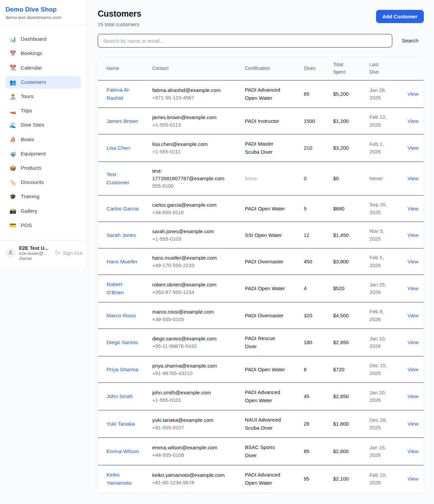 This screenshot has width=434, height=504. I want to click on sidebar-item-pos: 💳 POS, so click(43, 225).